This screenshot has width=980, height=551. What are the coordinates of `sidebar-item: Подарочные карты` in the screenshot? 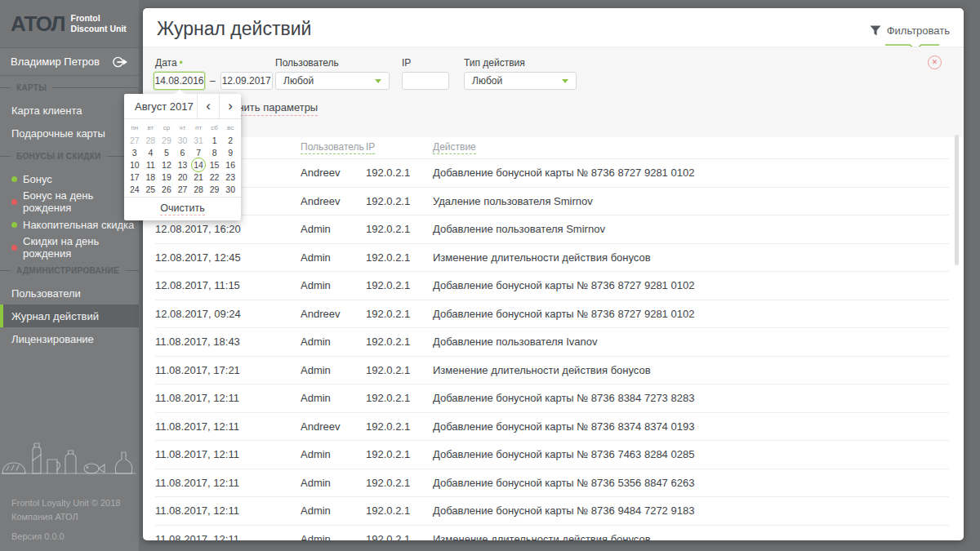 It's located at (69, 133).